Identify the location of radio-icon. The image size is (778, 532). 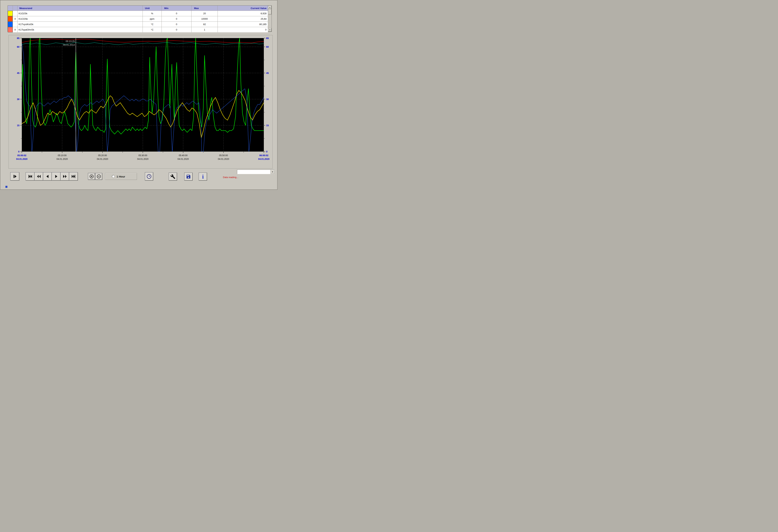
(113, 177).